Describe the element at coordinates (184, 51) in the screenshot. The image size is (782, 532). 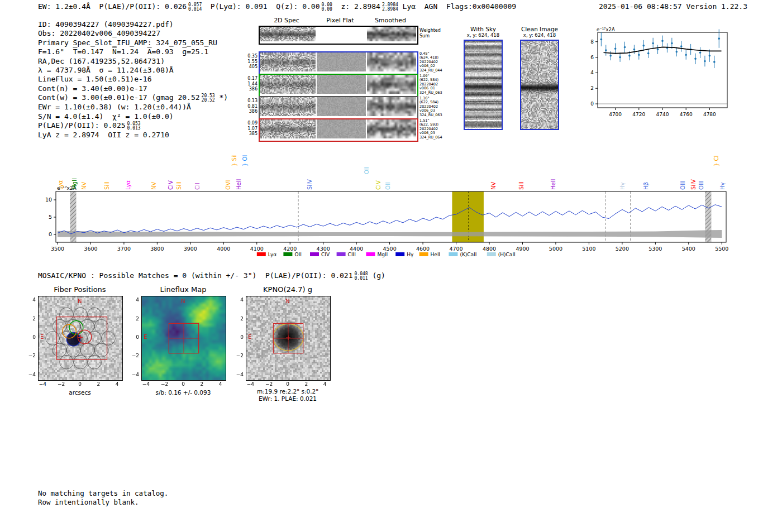
I see `info-text: g` at that location.